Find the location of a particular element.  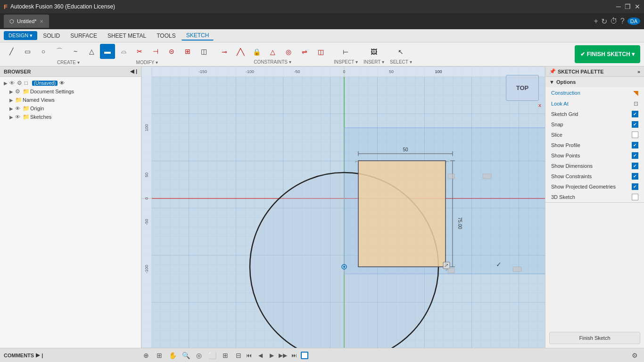

add-tab-button: + is located at coordinates (596, 21).